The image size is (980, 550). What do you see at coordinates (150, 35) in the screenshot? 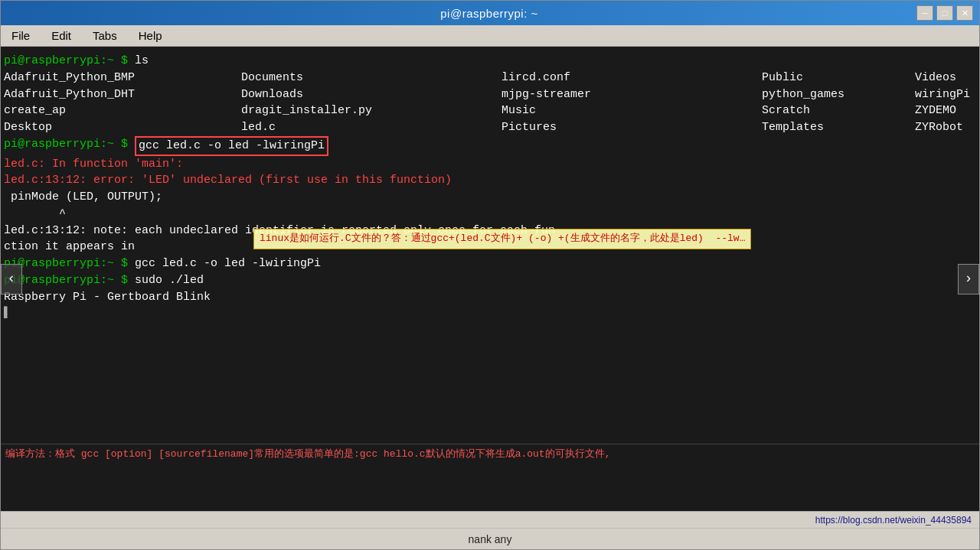
I see `menu-help: Help` at bounding box center [150, 35].